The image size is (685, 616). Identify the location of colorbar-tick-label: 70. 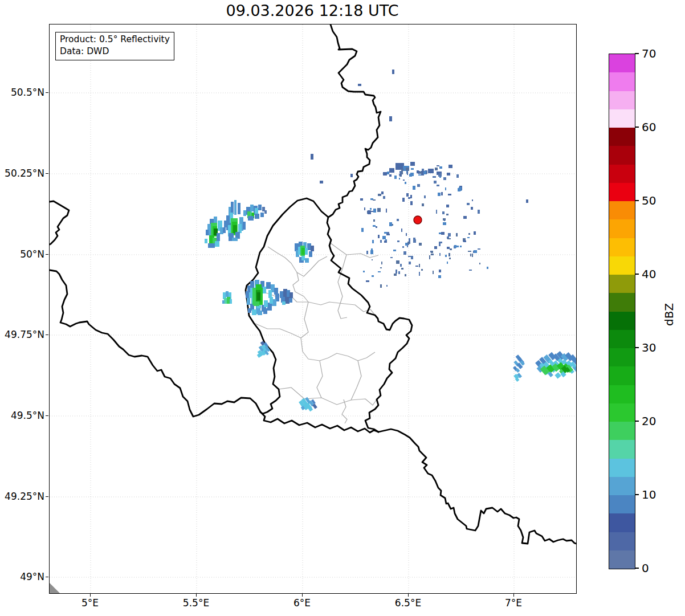
(649, 54).